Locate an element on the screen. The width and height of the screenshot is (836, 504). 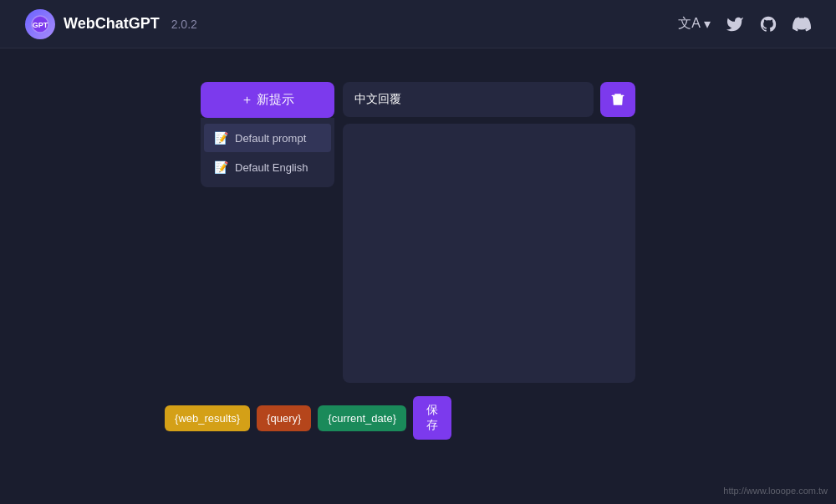
prompt-label-2: Default English is located at coordinates (271, 167).